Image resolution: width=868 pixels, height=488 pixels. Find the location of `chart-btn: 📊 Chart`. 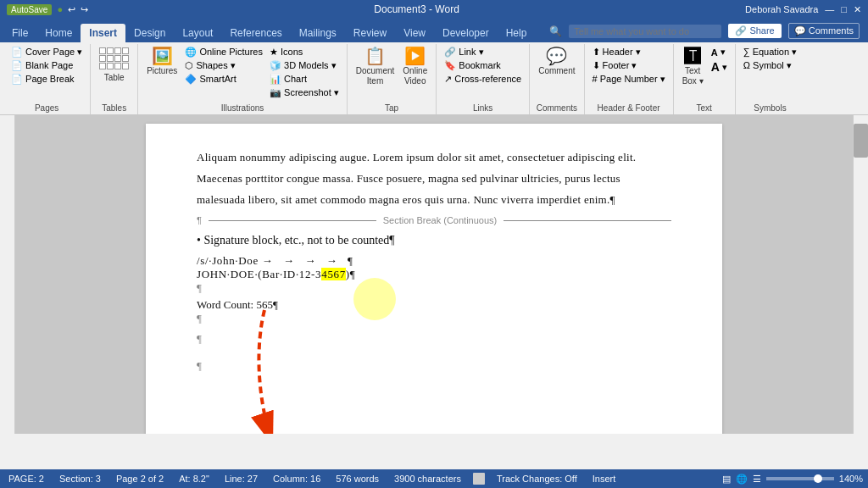

chart-btn: 📊 Chart is located at coordinates (304, 80).